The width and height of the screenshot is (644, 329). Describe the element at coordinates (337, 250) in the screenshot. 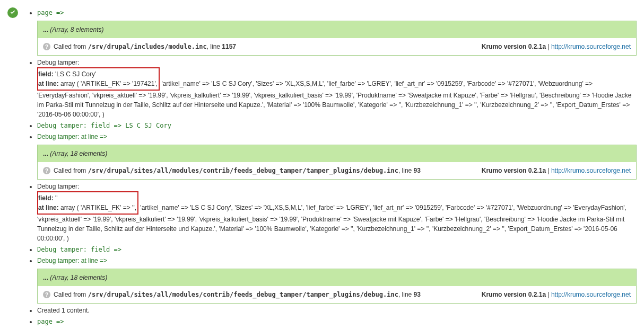

I see `debug-field-line: Debug tamper: field =>` at that location.